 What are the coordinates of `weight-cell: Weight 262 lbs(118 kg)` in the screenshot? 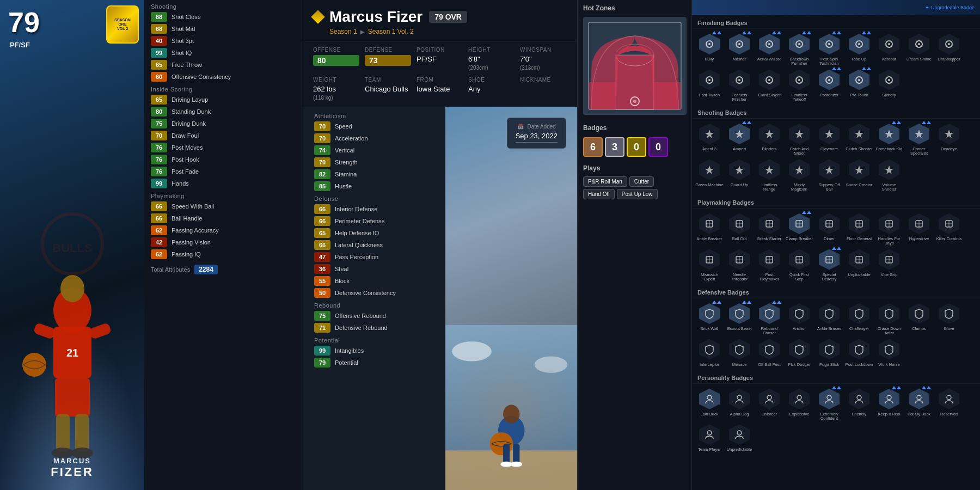 It's located at (336, 89).